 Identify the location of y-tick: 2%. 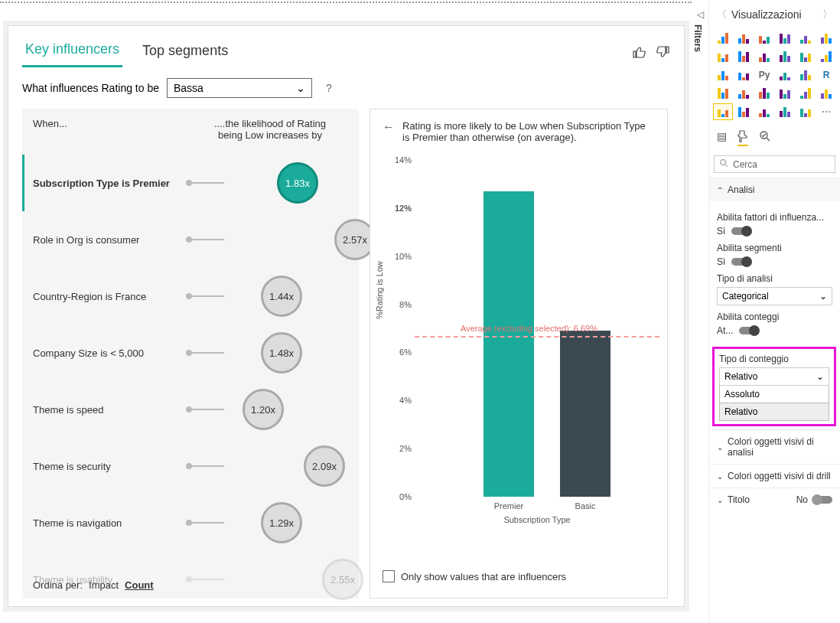
(402, 448).